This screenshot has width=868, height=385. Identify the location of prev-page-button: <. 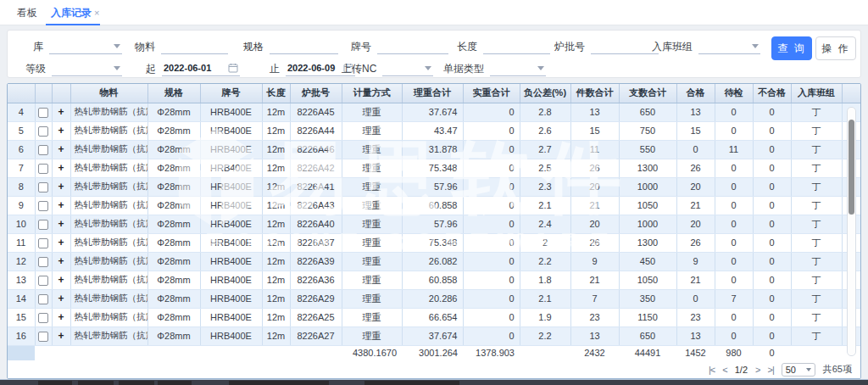
(724, 370).